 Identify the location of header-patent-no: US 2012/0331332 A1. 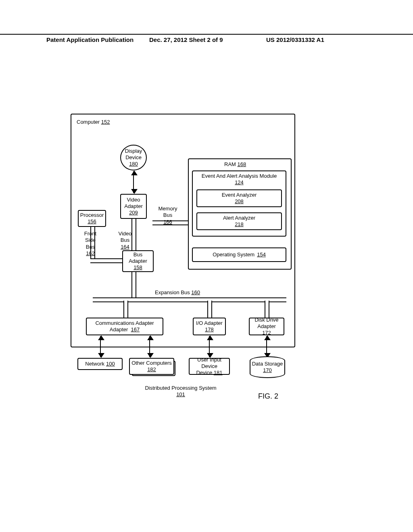
(295, 39).